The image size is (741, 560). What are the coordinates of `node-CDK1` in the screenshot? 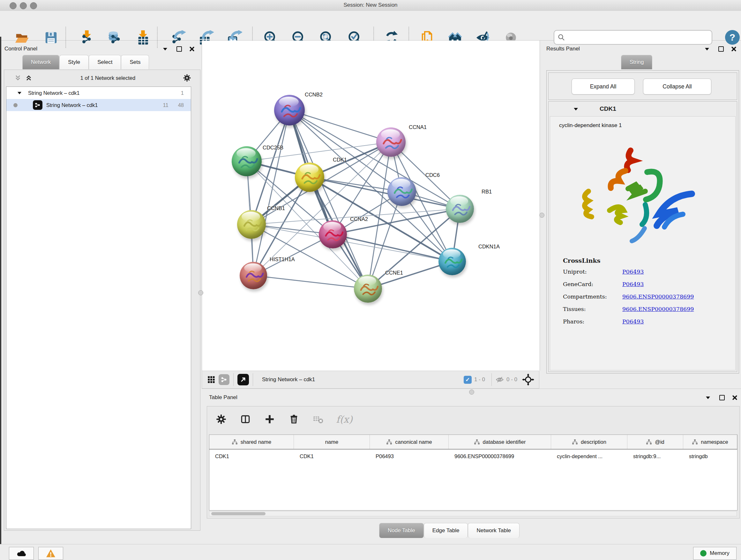 It's located at (310, 177).